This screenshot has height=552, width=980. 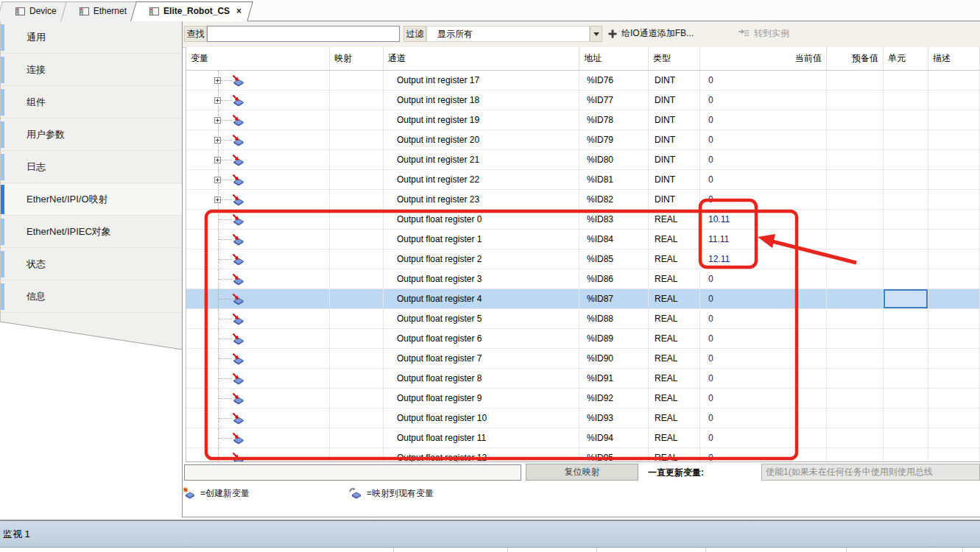 I want to click on table-row: Output float register 0 %ID83 REAL 10.11, so click(x=583, y=219).